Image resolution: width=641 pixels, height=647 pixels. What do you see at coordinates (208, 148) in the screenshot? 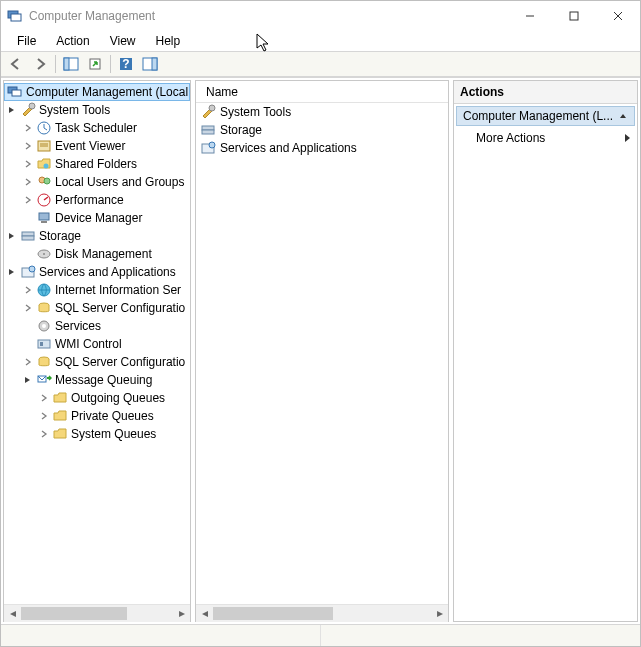
I see `services-apps-icon` at bounding box center [208, 148].